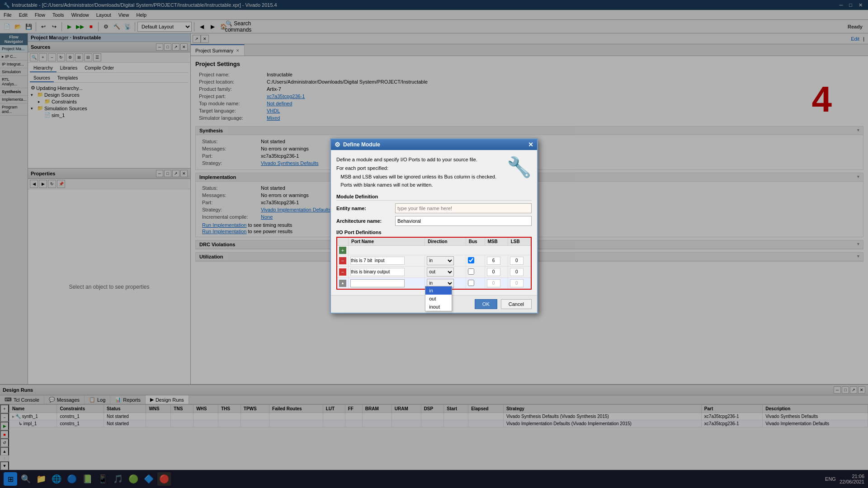 This screenshot has height=488, width=868. Describe the element at coordinates (434, 222) in the screenshot. I see `modal-body: Define a module and specify I/O Ports to…` at that location.